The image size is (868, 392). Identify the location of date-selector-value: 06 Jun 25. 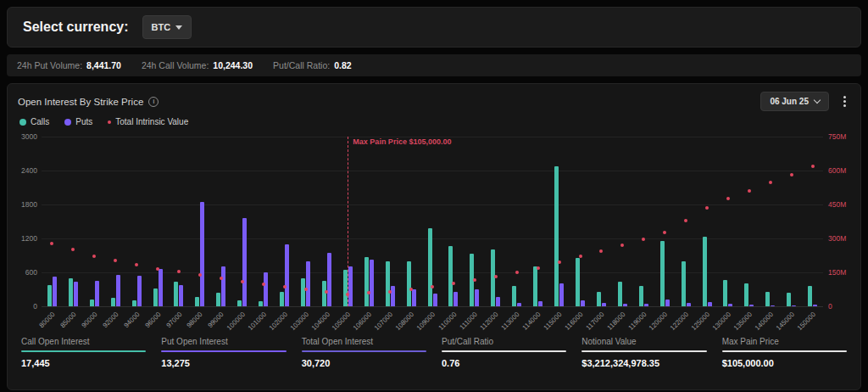
(789, 102).